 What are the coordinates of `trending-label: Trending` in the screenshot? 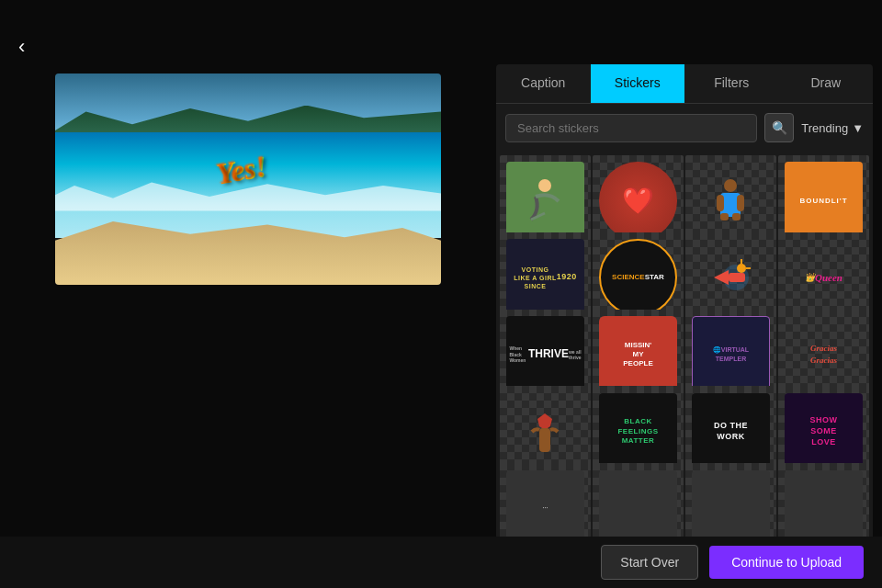 It's located at (825, 129).